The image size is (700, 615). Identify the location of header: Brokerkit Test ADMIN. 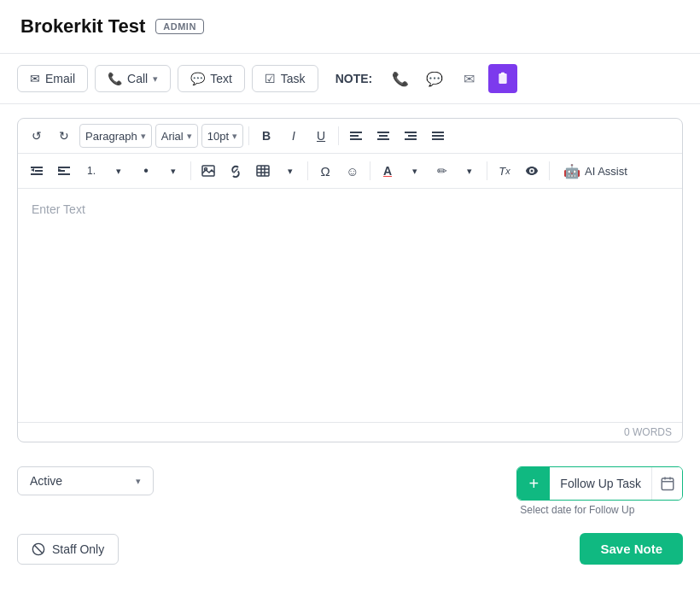
(350, 27).